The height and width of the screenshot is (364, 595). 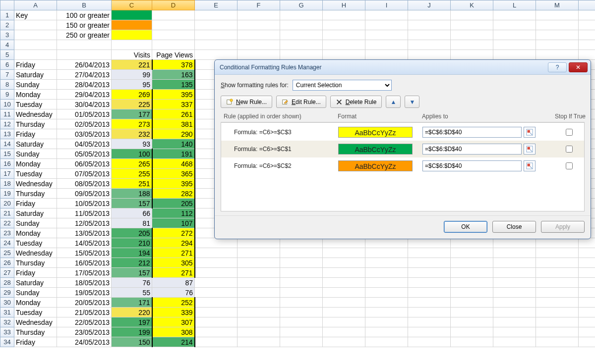 What do you see at coordinates (132, 15) in the screenshot?
I see `key-swatch` at bounding box center [132, 15].